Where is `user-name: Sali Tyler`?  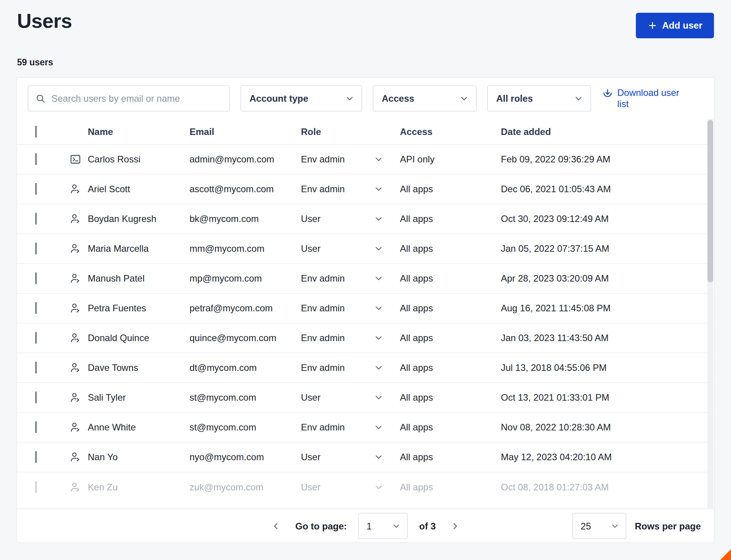 user-name: Sali Tyler is located at coordinates (138, 398).